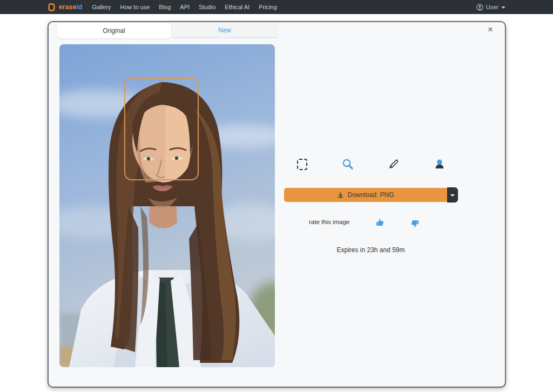  What do you see at coordinates (340, 195) in the screenshot?
I see `download-icon` at bounding box center [340, 195].